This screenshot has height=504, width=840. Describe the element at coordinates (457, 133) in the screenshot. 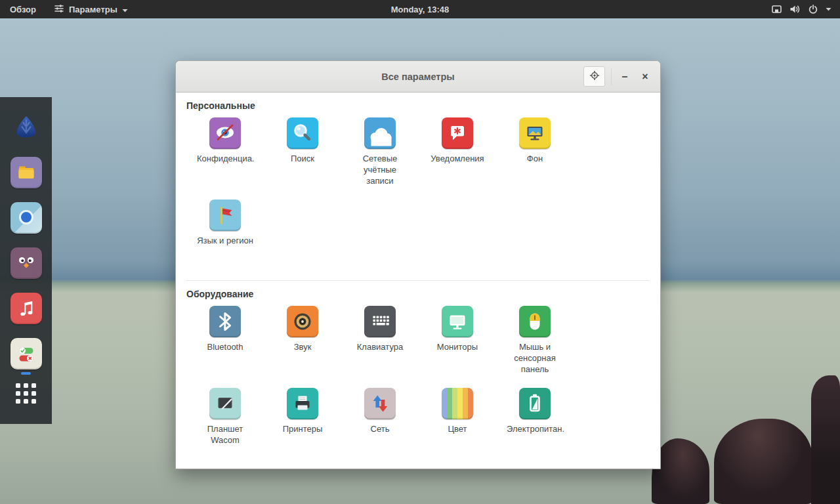

I see `notifications-icon` at that location.